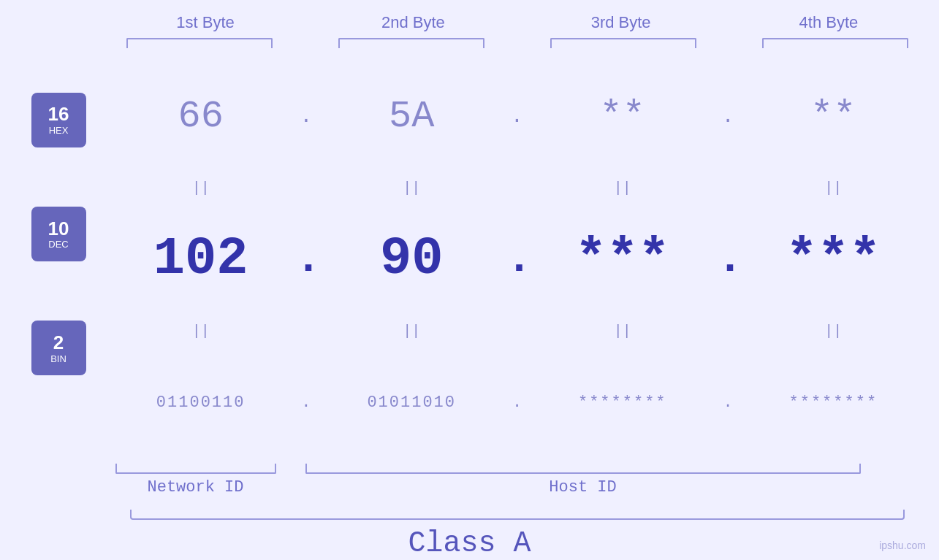 The width and height of the screenshot is (939, 560). Describe the element at coordinates (623, 117) in the screenshot. I see `hex-b3-cell: **` at that location.